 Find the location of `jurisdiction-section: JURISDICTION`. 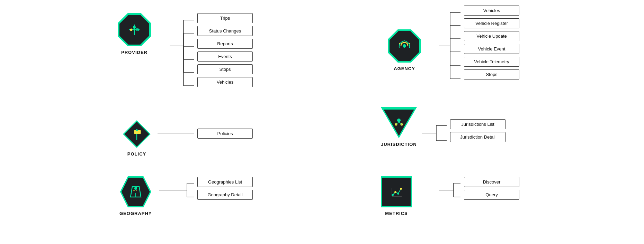

jurisdiction-section: JURISDICTION is located at coordinates (399, 127).